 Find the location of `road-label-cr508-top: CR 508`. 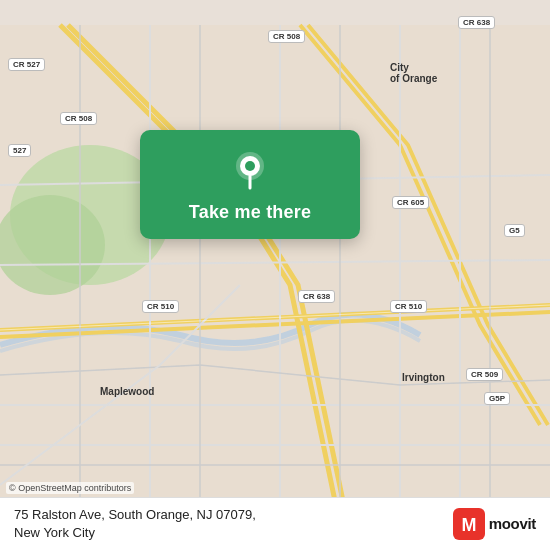

road-label-cr508-top: CR 508 is located at coordinates (286, 36).